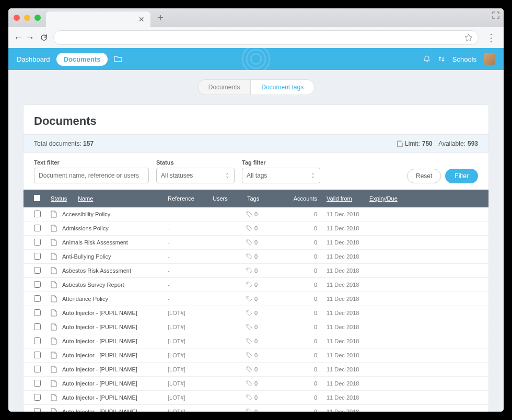  I want to click on col-expiry: Expiry/Due, so click(395, 199).